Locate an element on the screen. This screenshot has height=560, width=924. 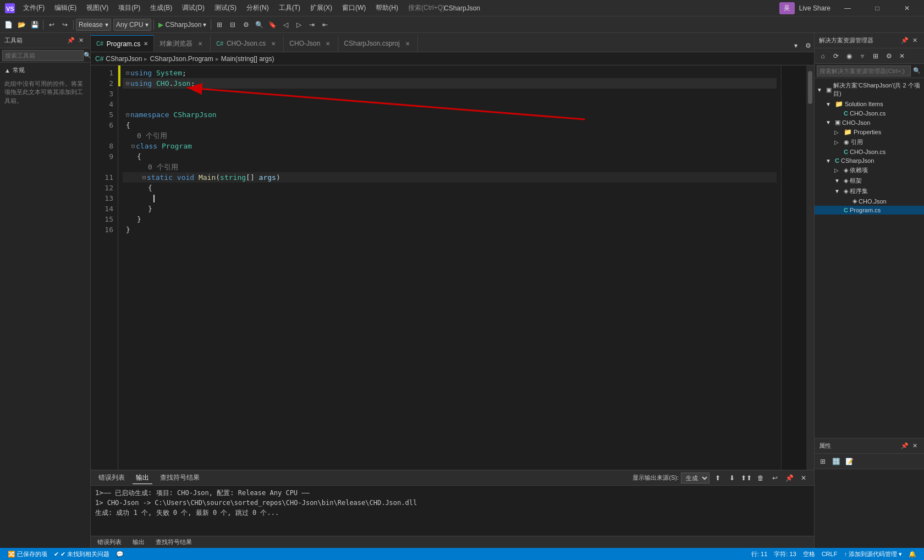
menu-test: 测试(S) is located at coordinates (226, 8).